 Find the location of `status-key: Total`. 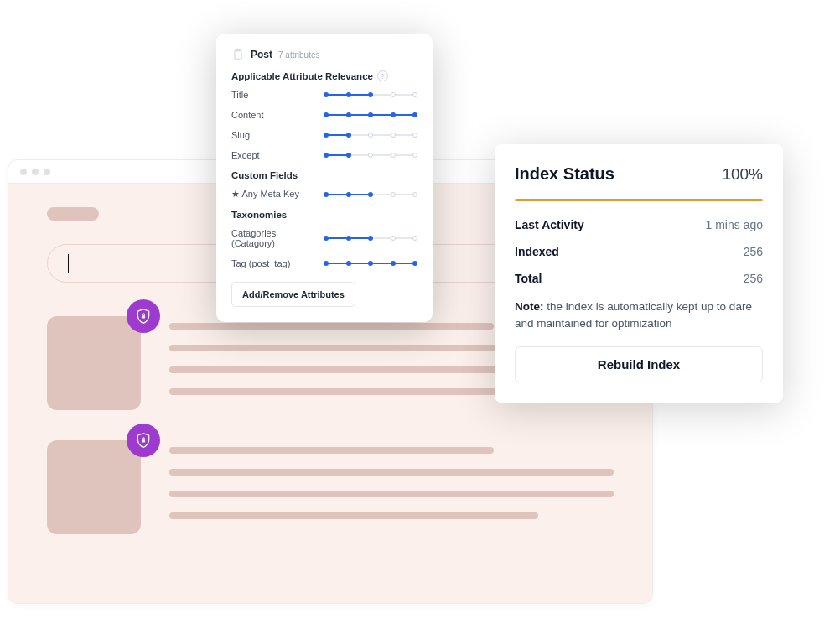

status-key: Total is located at coordinates (528, 278).